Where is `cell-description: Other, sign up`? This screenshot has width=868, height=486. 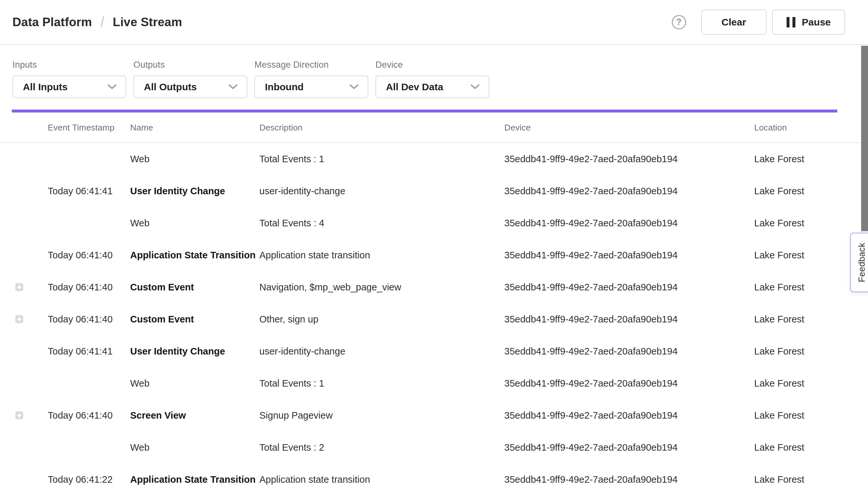
cell-description: Other, sign up is located at coordinates (289, 320).